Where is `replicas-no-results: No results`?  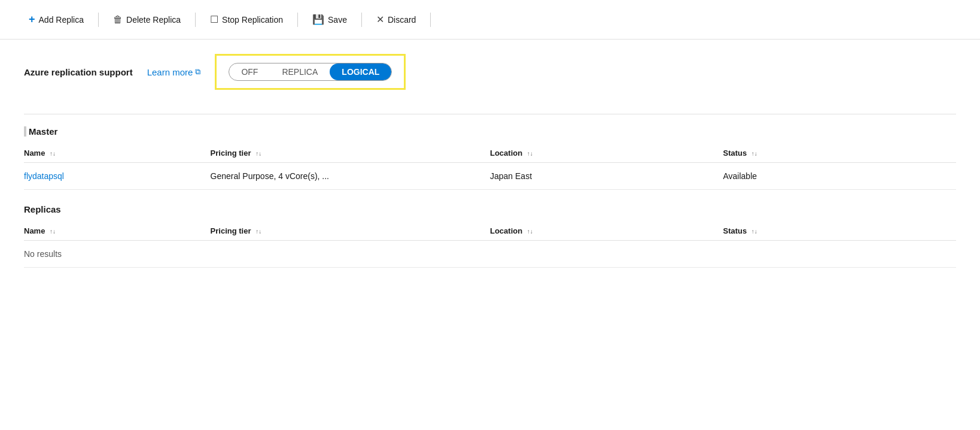
replicas-no-results: No results is located at coordinates (490, 254).